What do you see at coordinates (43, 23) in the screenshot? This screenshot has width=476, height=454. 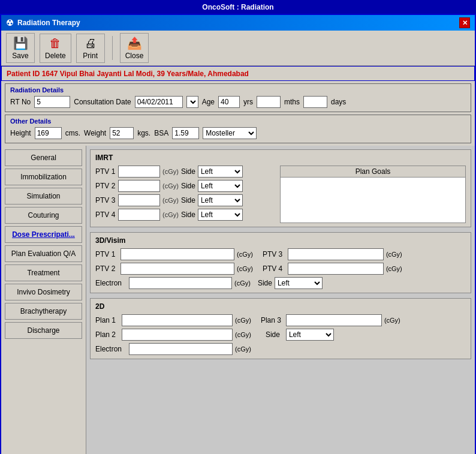 I see `window-title-left: ☢ Radiation Therapy` at bounding box center [43, 23].